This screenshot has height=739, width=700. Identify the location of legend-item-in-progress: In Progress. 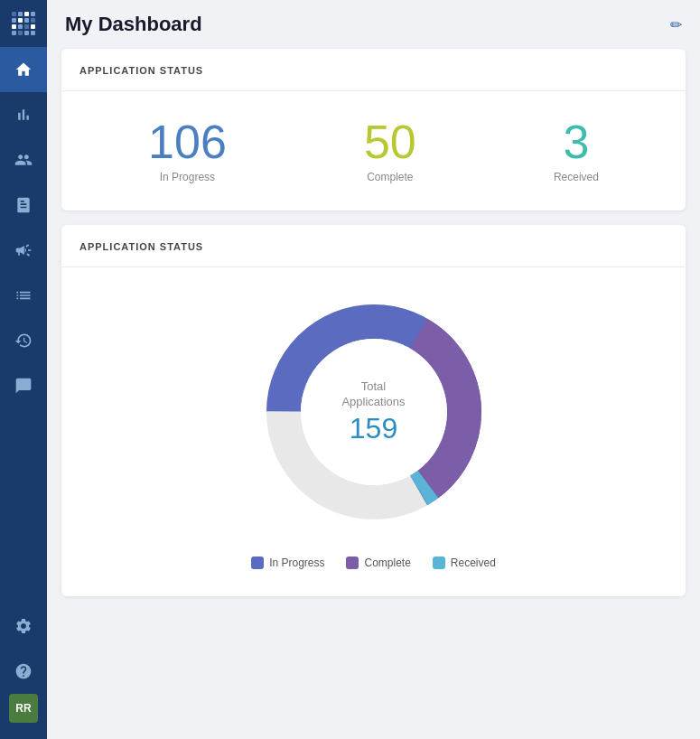
(287, 563).